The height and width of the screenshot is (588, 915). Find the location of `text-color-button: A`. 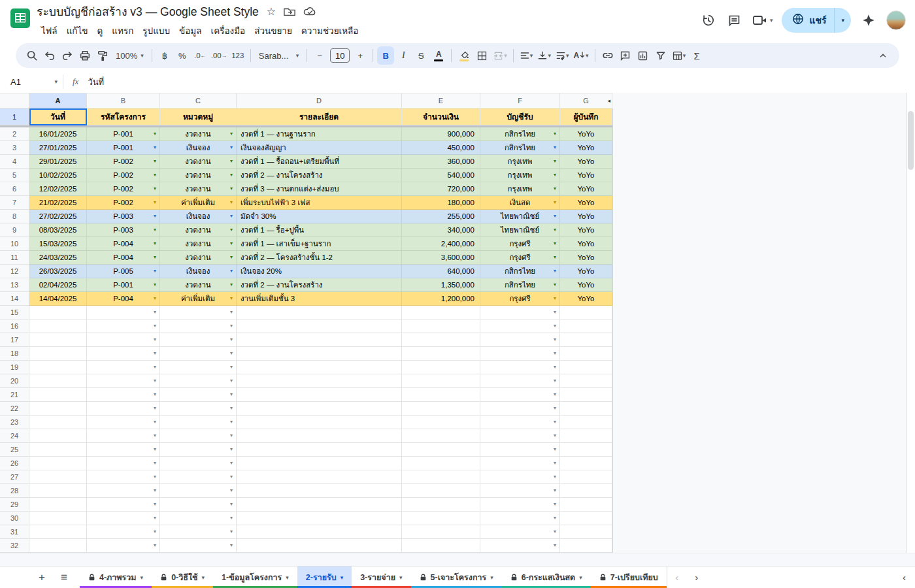

text-color-button: A is located at coordinates (439, 56).